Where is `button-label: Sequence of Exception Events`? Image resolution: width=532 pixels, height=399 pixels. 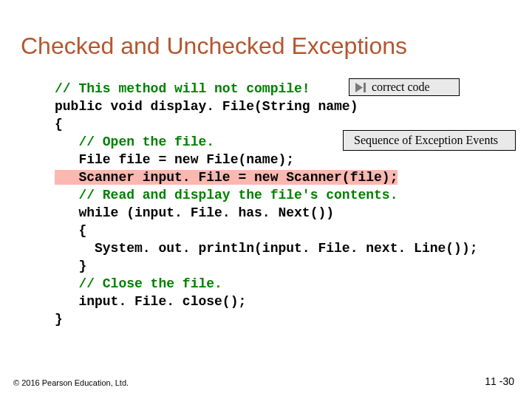
button-label: Sequence of Exception Events is located at coordinates (426, 140).